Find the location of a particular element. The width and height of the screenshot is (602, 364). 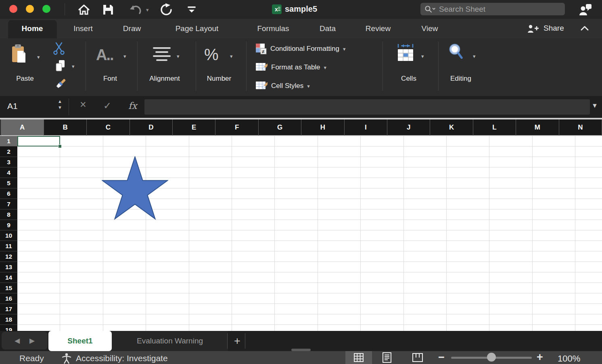

cell-G11 is located at coordinates (296, 246).